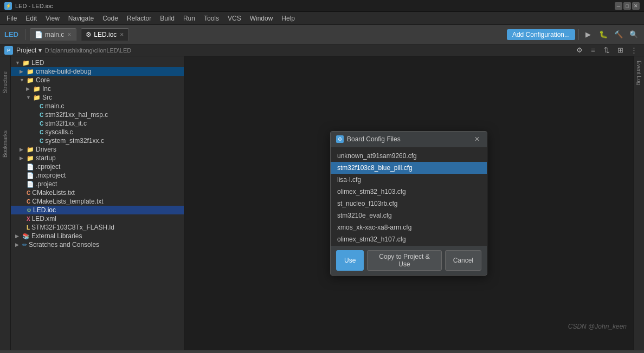 The width and height of the screenshot is (644, 353). What do you see at coordinates (607, 50) in the screenshot?
I see `panel-sort-icon: ⇅` at bounding box center [607, 50].